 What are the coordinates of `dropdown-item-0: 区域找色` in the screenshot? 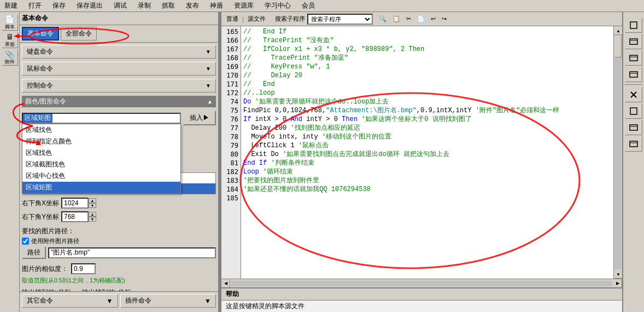 It's located at (102, 130).